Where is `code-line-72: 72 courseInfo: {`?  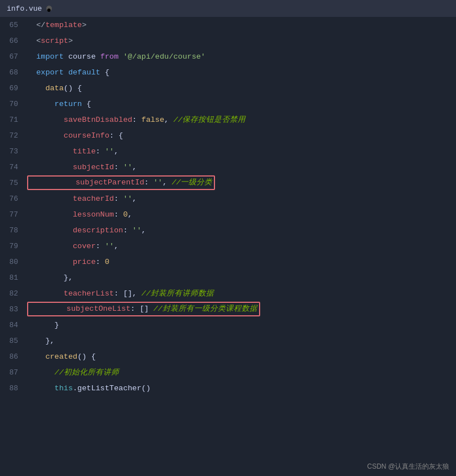
code-line-72: 72 courseInfo: { is located at coordinates (228, 135).